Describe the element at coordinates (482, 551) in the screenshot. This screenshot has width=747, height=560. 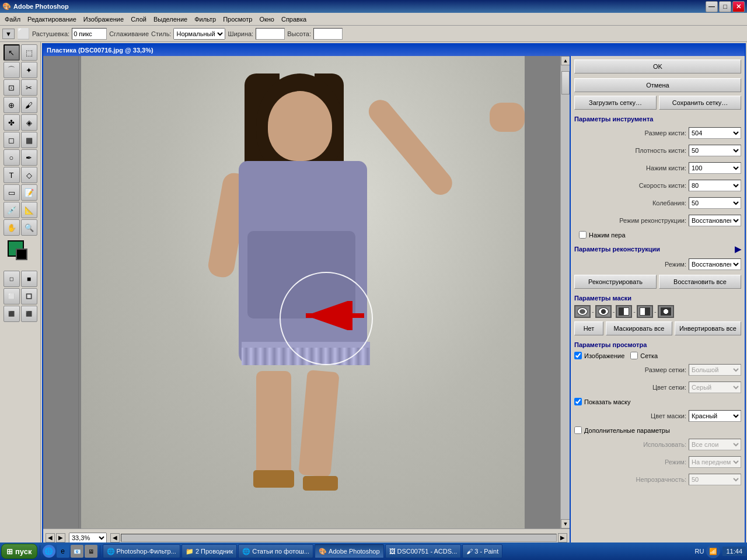
I see `taskbar-paint: 🖌 3 - Paint` at that location.